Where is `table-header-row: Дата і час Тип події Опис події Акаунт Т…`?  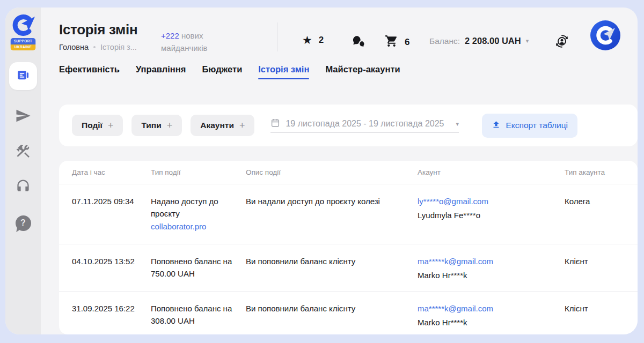 table-header-row: Дата і час Тип події Опис події Акаунт Т… is located at coordinates (348, 173).